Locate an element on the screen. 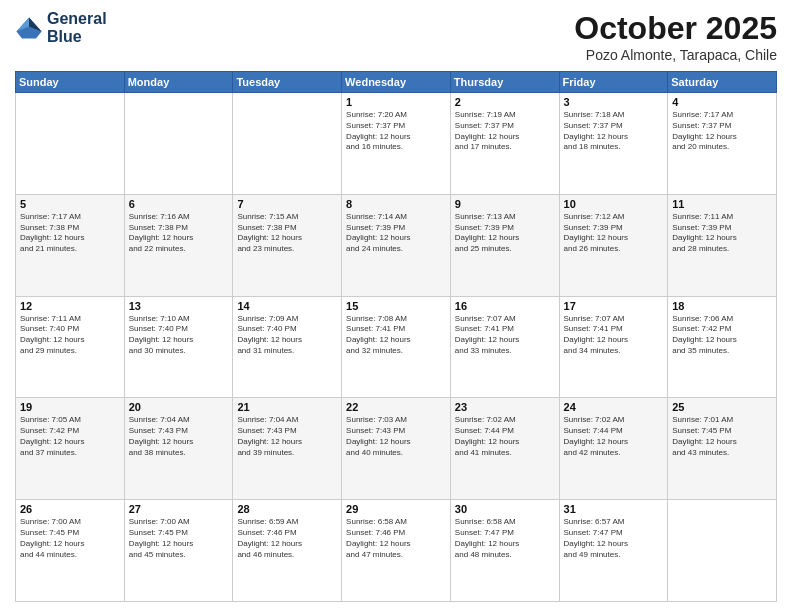 Image resolution: width=792 pixels, height=612 pixels. cell-day-number: 14 is located at coordinates (287, 306).